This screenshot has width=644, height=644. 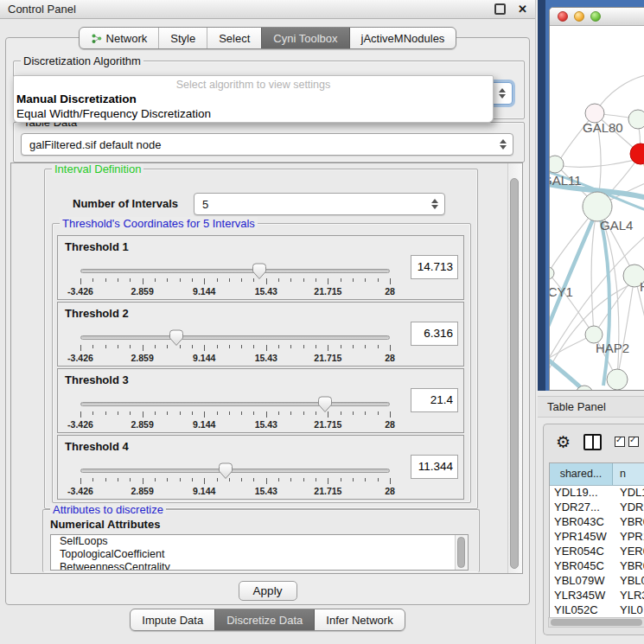 I want to click on table-row: YBR043CYBR0, so click(x=596, y=522).